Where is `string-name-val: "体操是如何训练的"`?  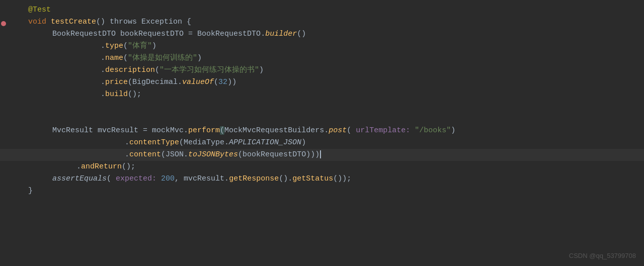 string-name-val: "体操是如何训练的" is located at coordinates (163, 58).